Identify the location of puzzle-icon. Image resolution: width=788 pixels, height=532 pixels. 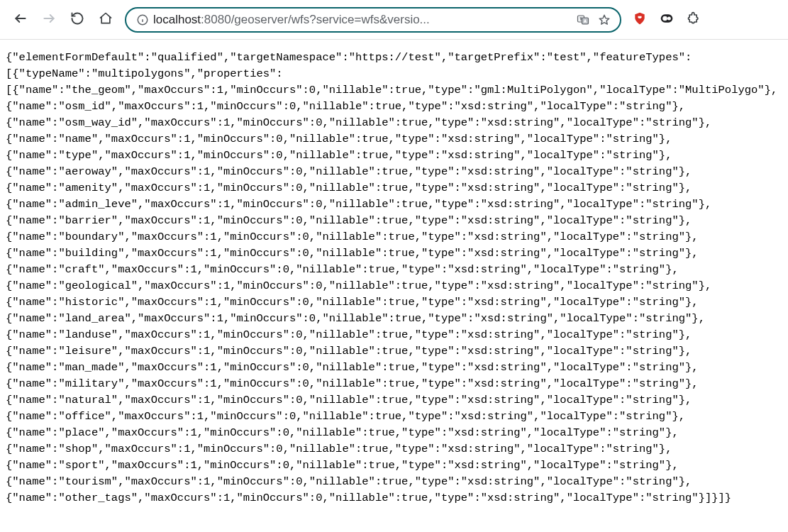
(694, 20).